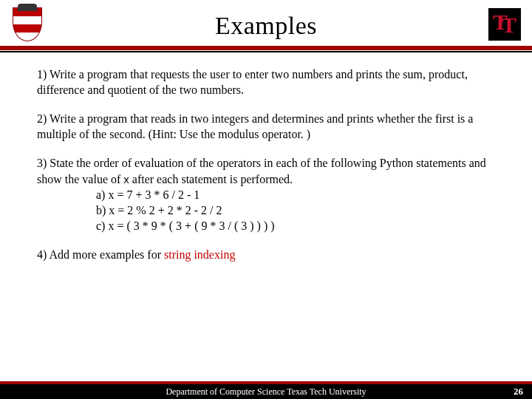 This screenshot has width=532, height=399. Describe the element at coordinates (266, 25) in the screenshot. I see `slide-header: Examples` at that location.